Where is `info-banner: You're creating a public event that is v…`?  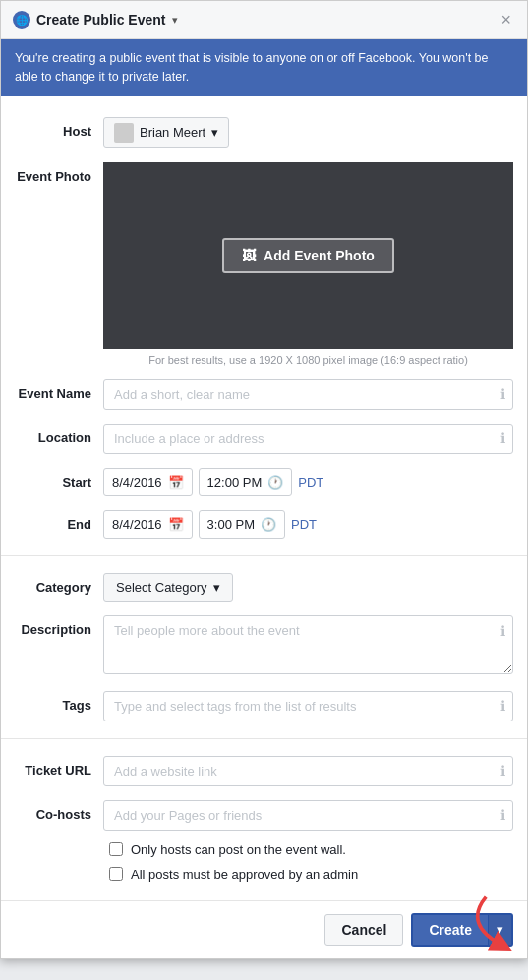 info-banner: You're creating a public event that is v… is located at coordinates (264, 68).